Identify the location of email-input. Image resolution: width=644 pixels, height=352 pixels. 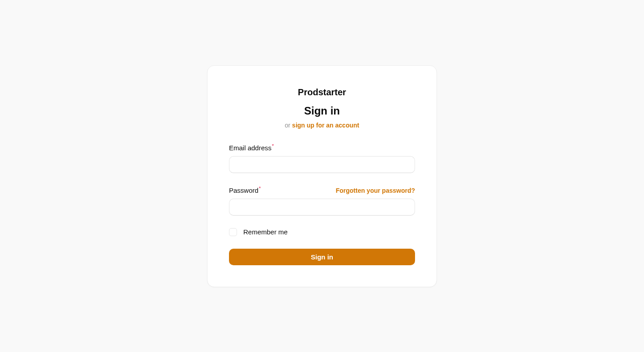
(322, 165).